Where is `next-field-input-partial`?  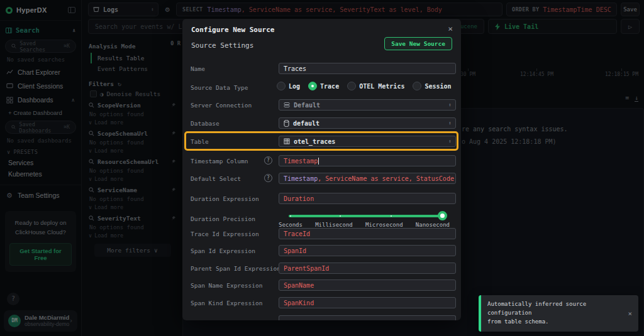
next-field-input-partial is located at coordinates (367, 318).